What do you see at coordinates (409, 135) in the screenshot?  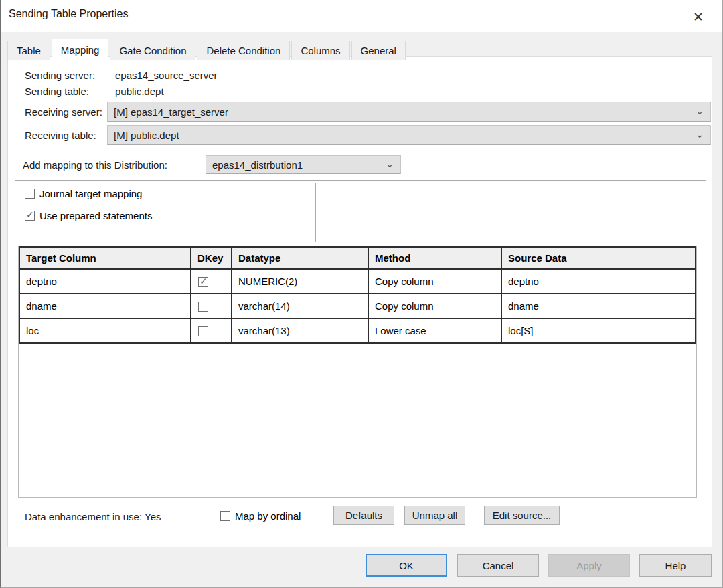 I see `receiving-table-select: [M] public.dept ⌄` at bounding box center [409, 135].